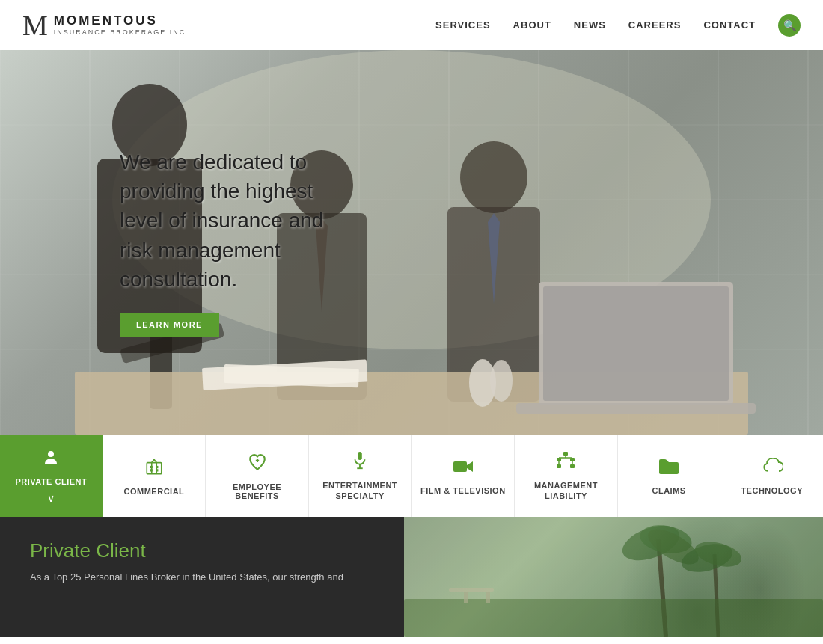 Image resolution: width=823 pixels, height=644 pixels. Describe the element at coordinates (202, 577) in the screenshot. I see `section-text: As a Top 25 Personal Lines Broker in the…` at that location.